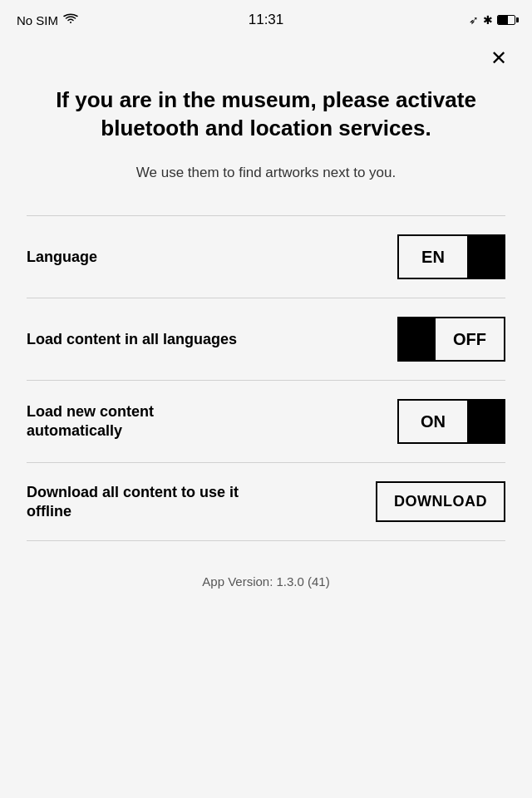  What do you see at coordinates (451, 257) in the screenshot?
I see `language-button: EN` at bounding box center [451, 257].